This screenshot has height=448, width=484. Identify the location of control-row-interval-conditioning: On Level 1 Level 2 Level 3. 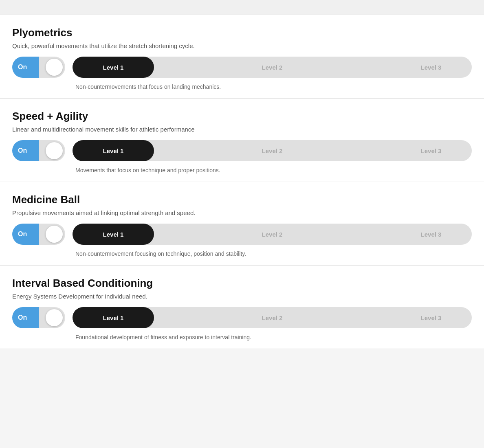
(242, 318).